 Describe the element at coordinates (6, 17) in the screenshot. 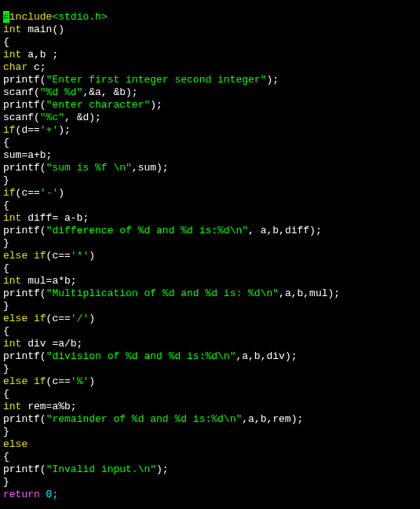

I see `cursor: #` at that location.